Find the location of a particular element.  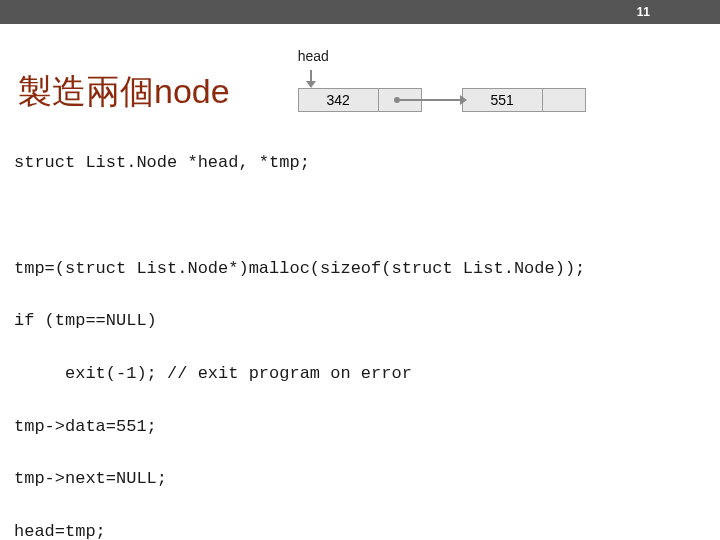

node-2-next is located at coordinates (564, 100).